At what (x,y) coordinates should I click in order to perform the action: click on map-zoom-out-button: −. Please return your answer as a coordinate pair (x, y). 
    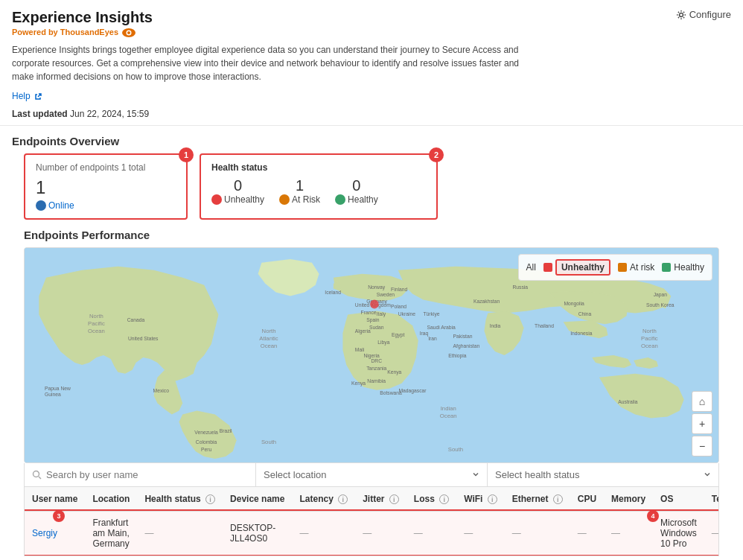
    Looking at the image, I should click on (702, 446).